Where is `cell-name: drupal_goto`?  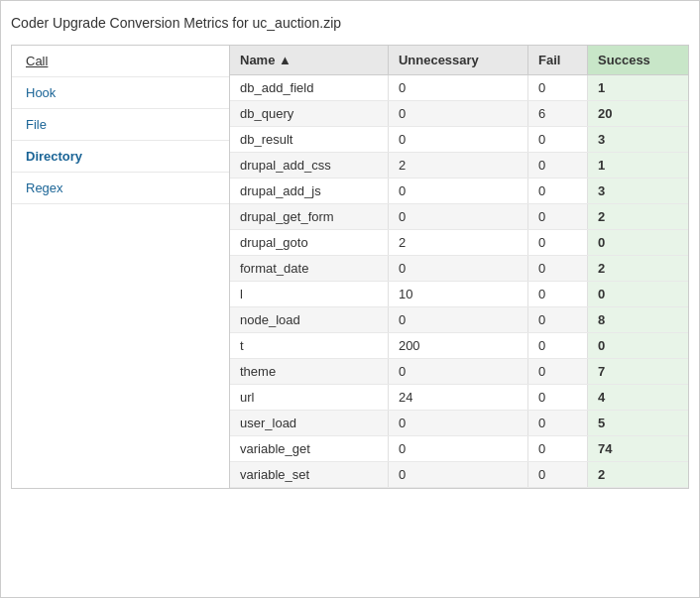 cell-name: drupal_goto is located at coordinates (309, 243).